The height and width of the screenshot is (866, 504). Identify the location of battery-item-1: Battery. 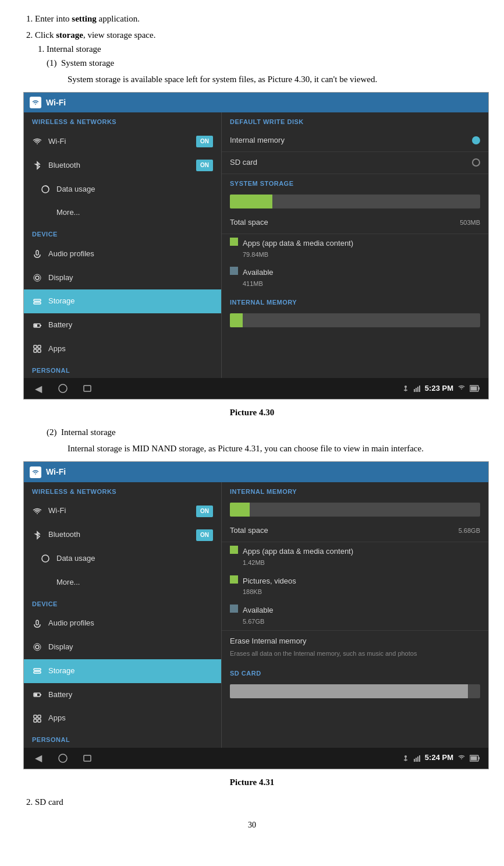
(122, 325).